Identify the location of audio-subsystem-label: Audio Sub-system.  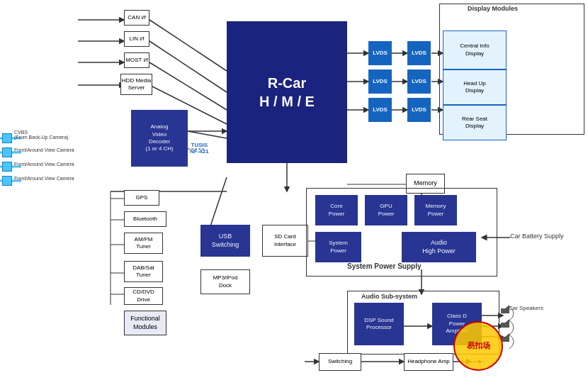
(390, 296).